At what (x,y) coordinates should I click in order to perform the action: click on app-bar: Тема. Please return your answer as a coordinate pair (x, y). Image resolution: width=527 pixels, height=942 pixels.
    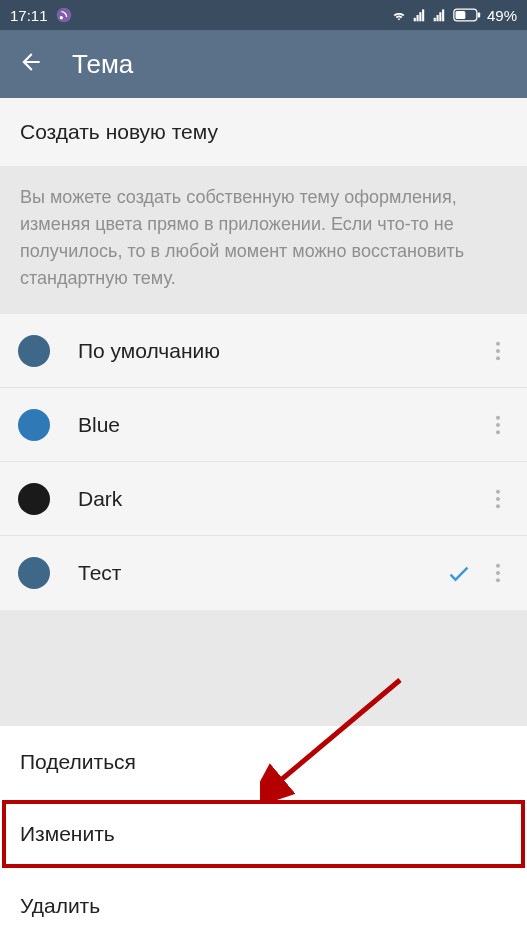
    Looking at the image, I should click on (264, 64).